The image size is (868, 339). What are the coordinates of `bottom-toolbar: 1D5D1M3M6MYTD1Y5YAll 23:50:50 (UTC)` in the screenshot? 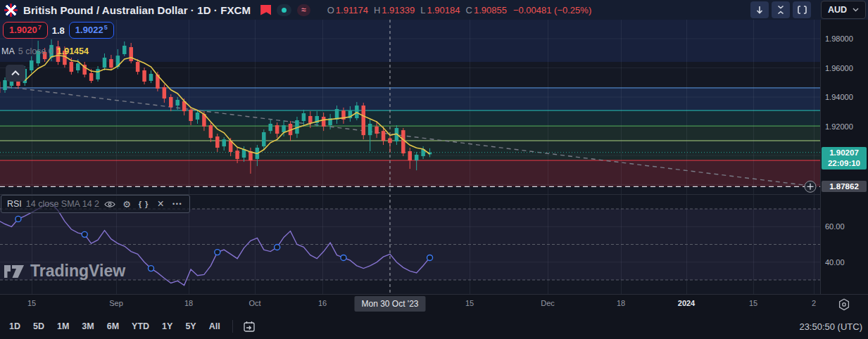 It's located at (434, 326).